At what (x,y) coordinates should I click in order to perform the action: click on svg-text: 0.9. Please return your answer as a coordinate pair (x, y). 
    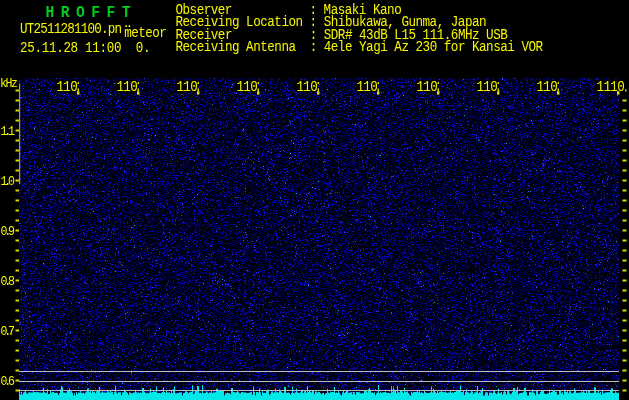
    Looking at the image, I should click on (8, 232).